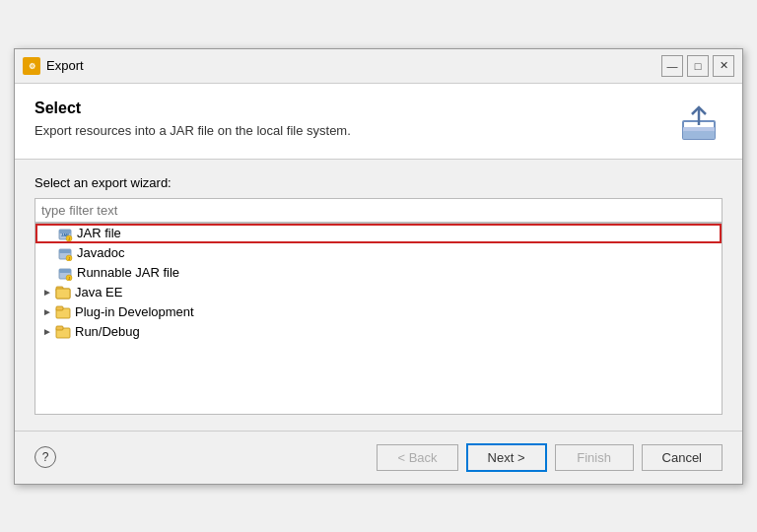 The height and width of the screenshot is (532, 757). What do you see at coordinates (682, 457) in the screenshot?
I see `cancel-button: Cancel` at bounding box center [682, 457].